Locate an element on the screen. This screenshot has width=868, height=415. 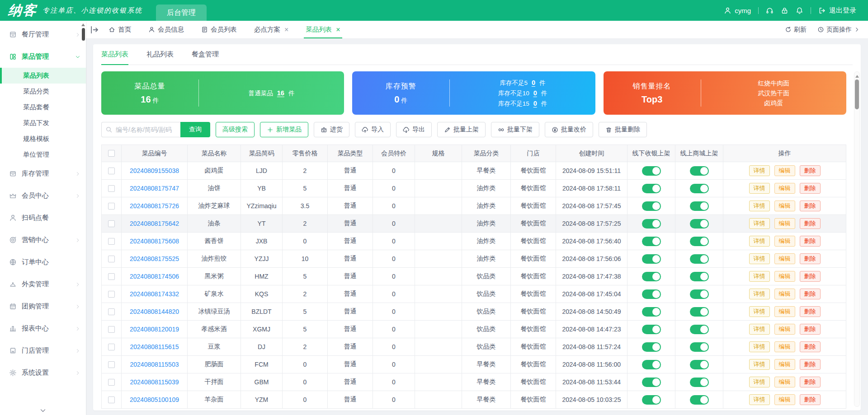
headset-icon is located at coordinates (769, 11).